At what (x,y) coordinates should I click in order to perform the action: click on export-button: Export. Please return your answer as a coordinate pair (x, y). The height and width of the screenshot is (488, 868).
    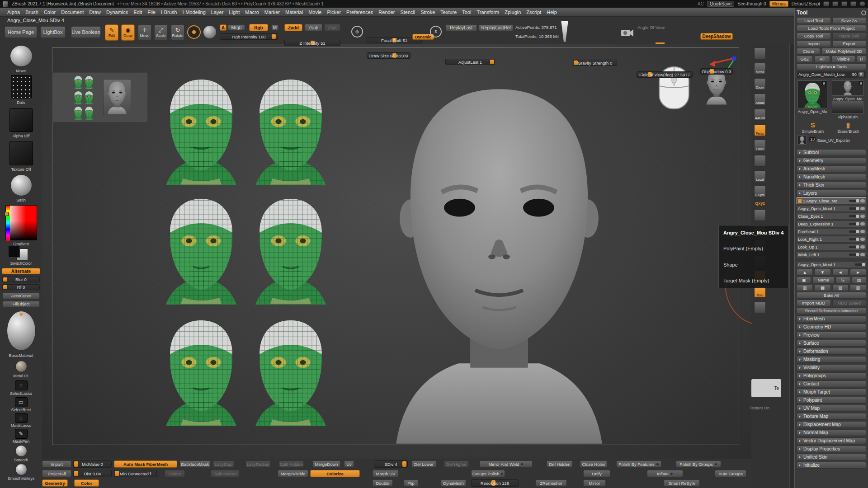
    Looking at the image, I should click on (849, 43).